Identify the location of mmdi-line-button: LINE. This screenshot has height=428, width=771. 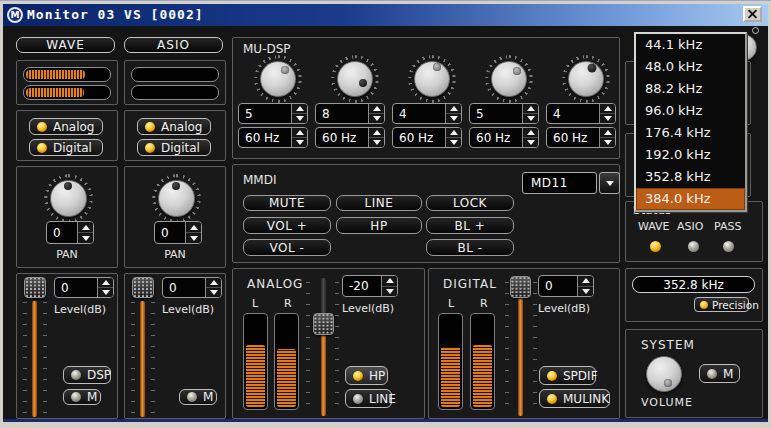
(379, 203).